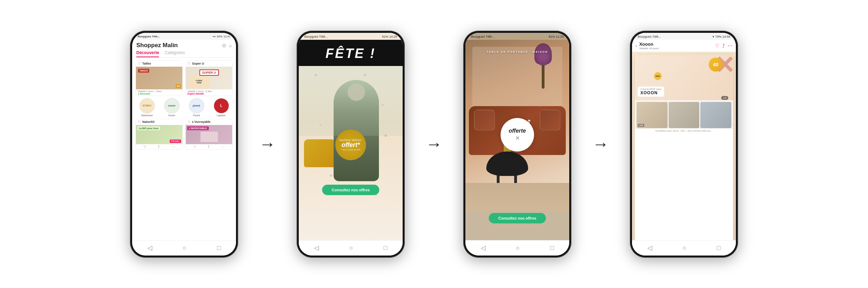 This screenshot has height=288, width=868. Describe the element at coordinates (159, 147) in the screenshot. I see `share-action: ⤴` at that location.